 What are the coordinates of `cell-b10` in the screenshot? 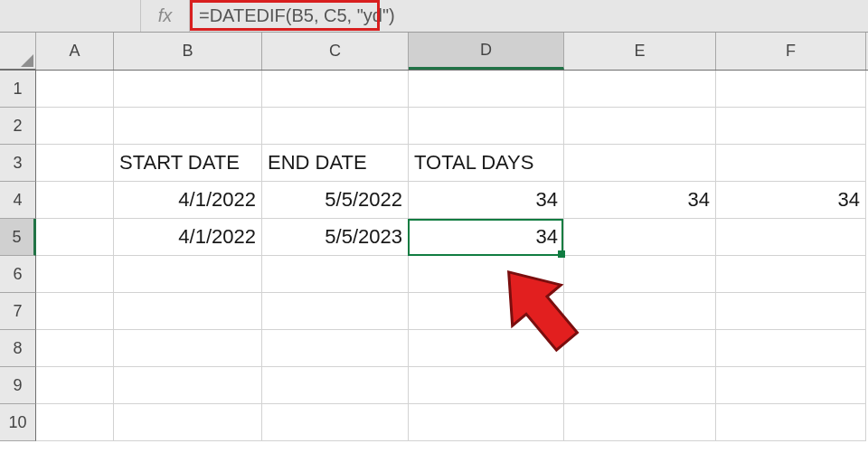 It's located at (188, 423).